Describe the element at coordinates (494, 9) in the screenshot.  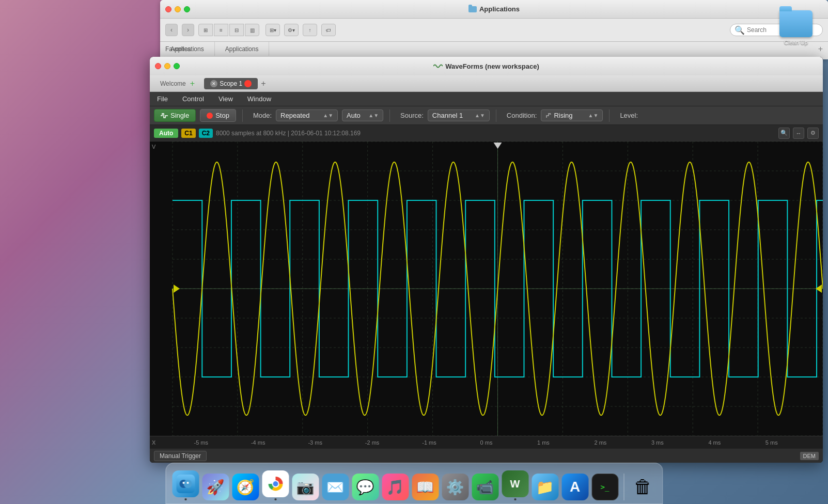
I see `finder-titlebar: Applications` at that location.